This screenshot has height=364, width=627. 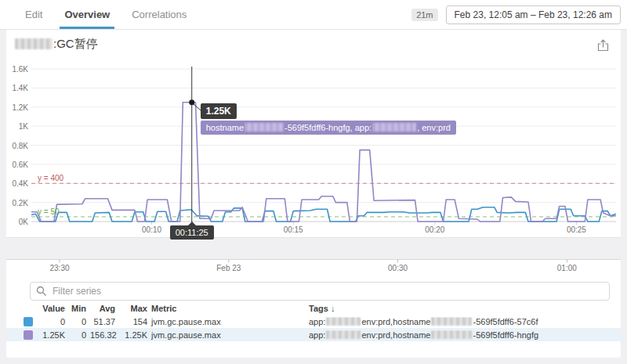 What do you see at coordinates (228, 308) in the screenshot?
I see `col-metric: Metric` at bounding box center [228, 308].